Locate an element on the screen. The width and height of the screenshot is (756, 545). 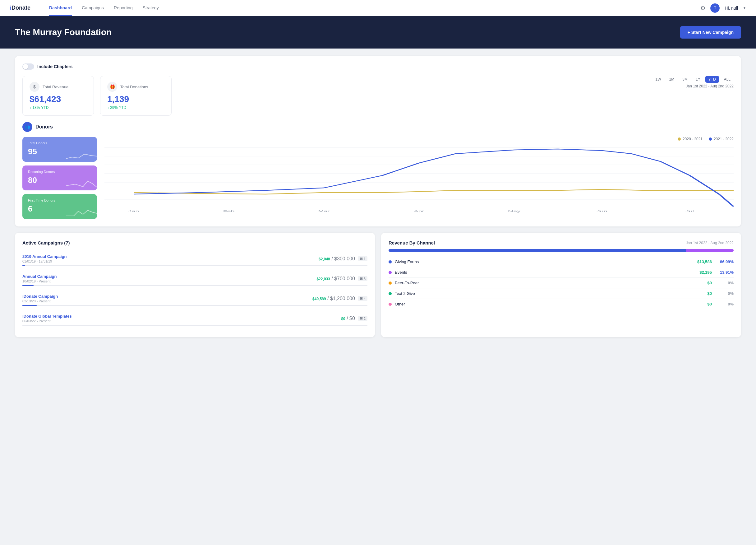
first-time-donors-card: First-Time Donors 6 is located at coordinates (60, 207).